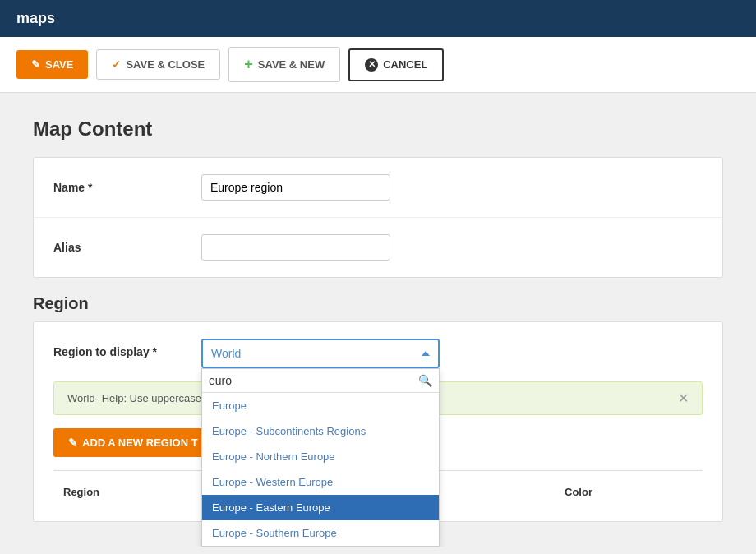  What do you see at coordinates (378, 187) in the screenshot?
I see `name-row: Name *` at bounding box center [378, 187].